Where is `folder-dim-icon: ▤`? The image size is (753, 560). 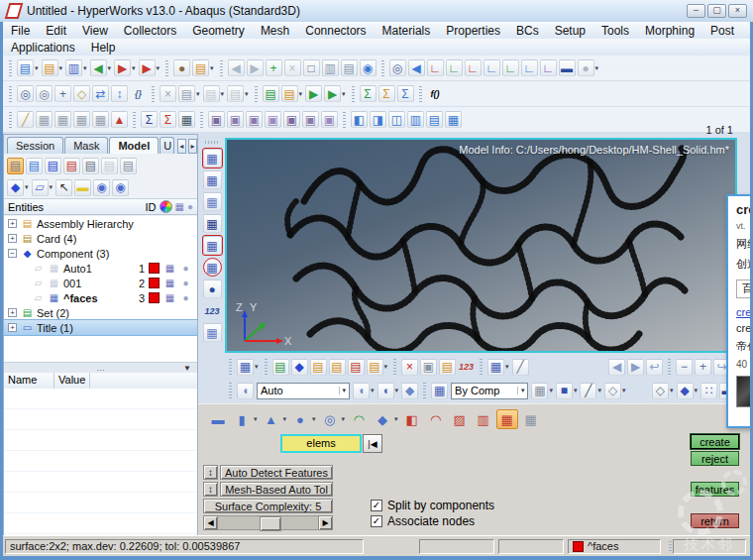 folder-dim-icon: ▤ is located at coordinates (109, 167).